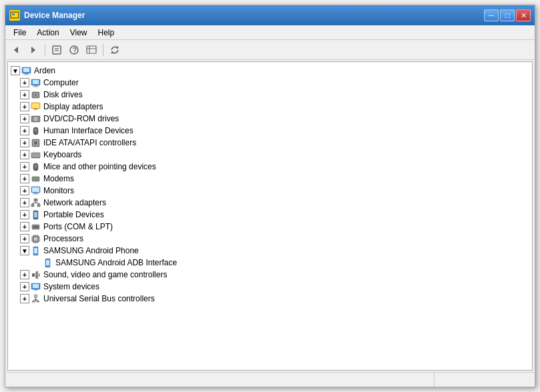  I want to click on tree-item-ide: + IDE ATA/ATAPI controllers, so click(270, 143).